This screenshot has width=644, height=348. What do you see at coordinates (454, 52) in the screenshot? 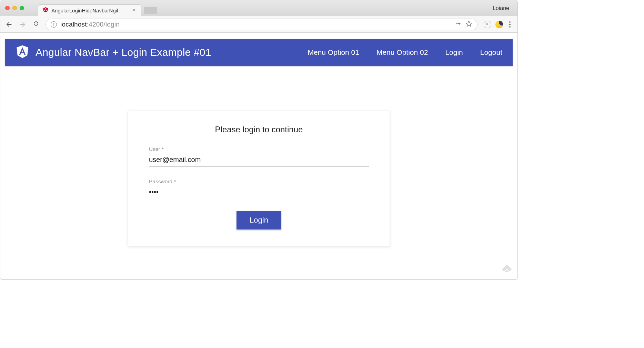
I see `nav-link-login: Login` at bounding box center [454, 52].